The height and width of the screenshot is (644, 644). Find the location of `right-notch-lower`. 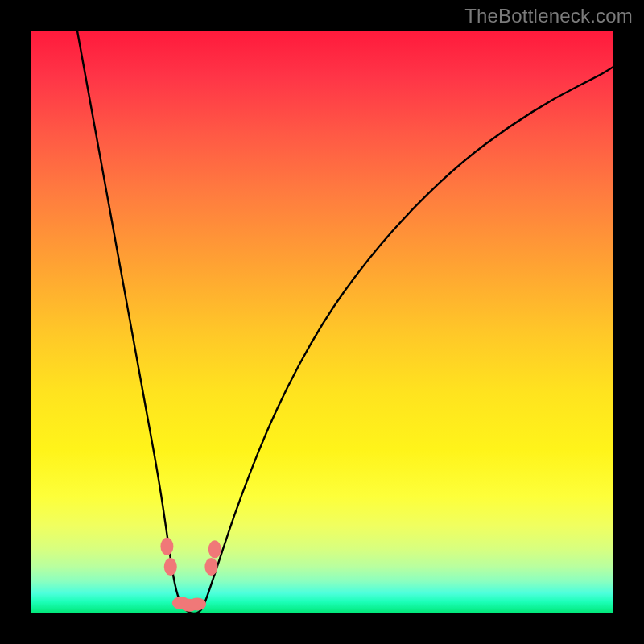

right-notch-lower is located at coordinates (211, 567).